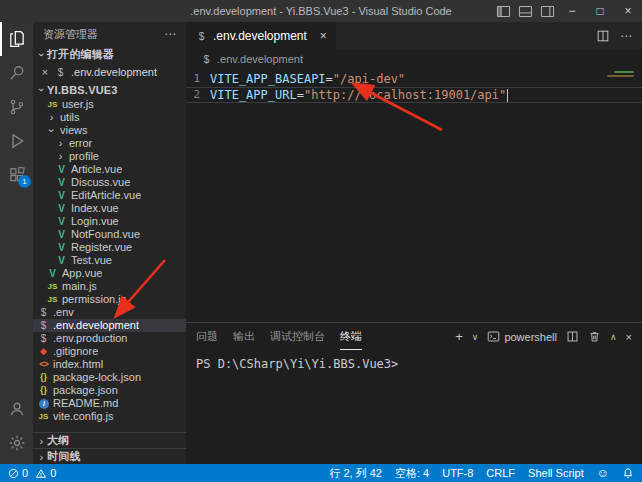  I want to click on more-actions-icon: ⋯, so click(170, 34).